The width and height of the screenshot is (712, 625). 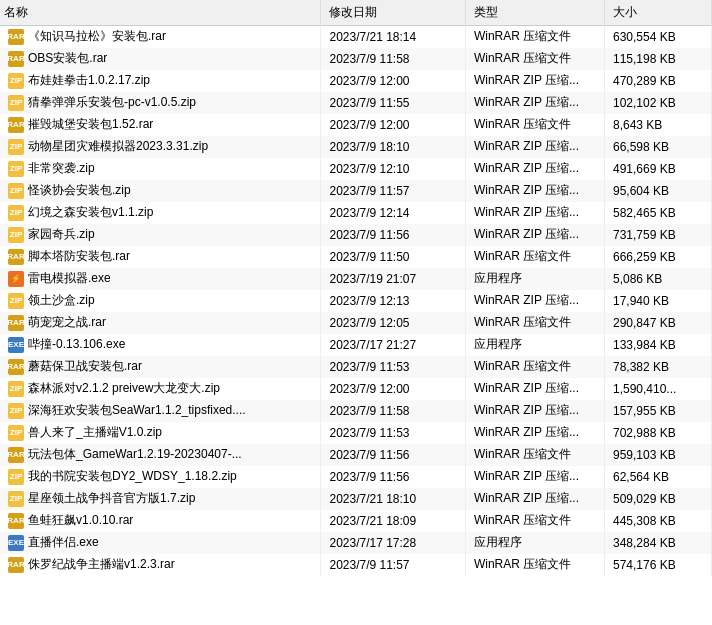 What do you see at coordinates (356, 37) in the screenshot?
I see `table-row: RAR 《知识马拉松》安装包.rar 2023/7/21 18:14WinRAR…` at bounding box center [356, 37].